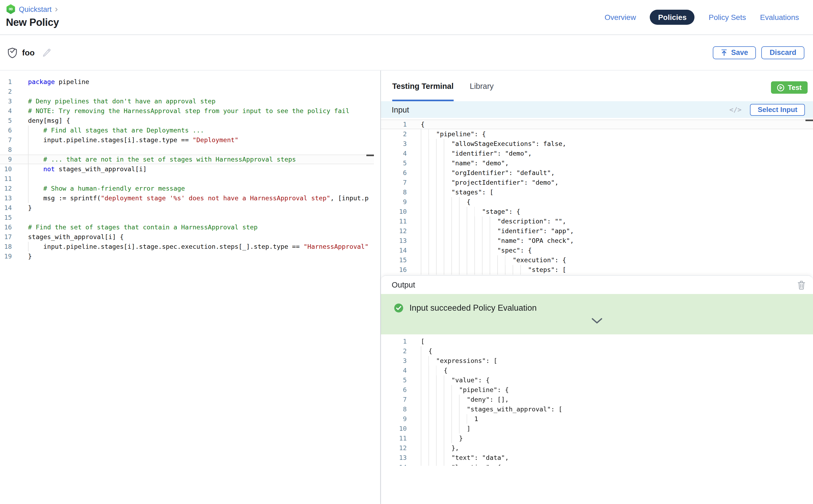  I want to click on code-line: 11 "description": "",, so click(597, 221).